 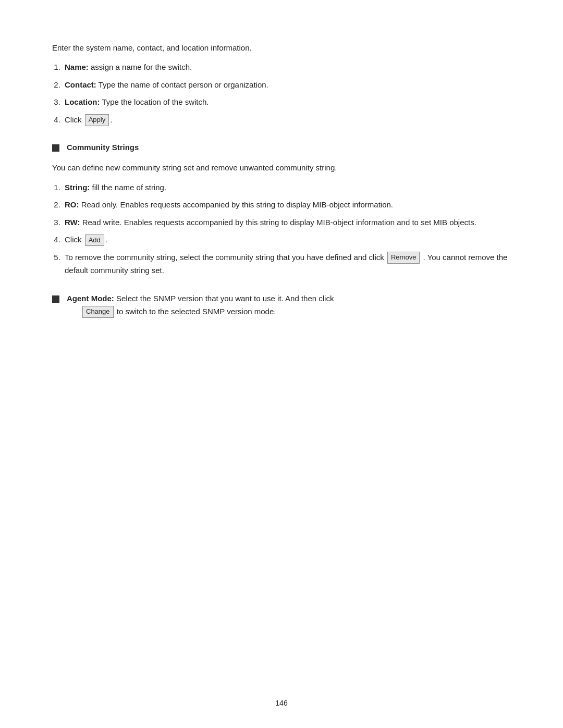 What do you see at coordinates (197, 312) in the screenshot?
I see `agent-mode-text-after: to switch to the selected SNMP version m…` at bounding box center [197, 312].